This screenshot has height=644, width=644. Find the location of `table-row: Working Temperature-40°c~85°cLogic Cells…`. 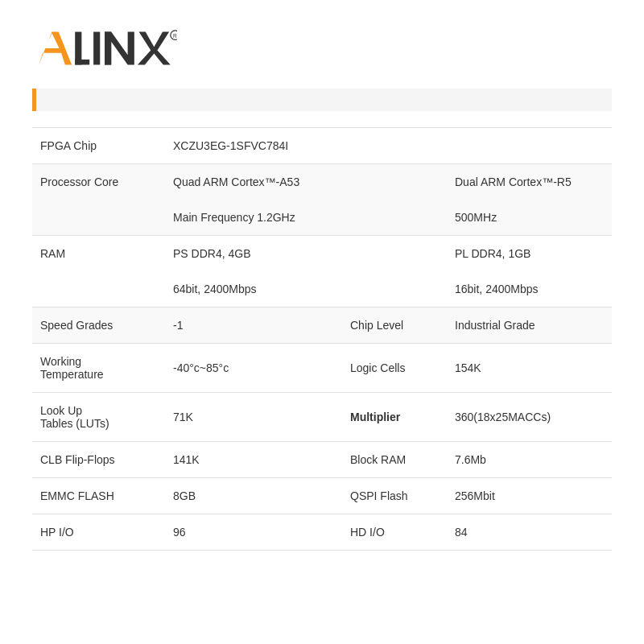

table-row: Working Temperature-40°c~85°cLogic Cells… is located at coordinates (322, 369).